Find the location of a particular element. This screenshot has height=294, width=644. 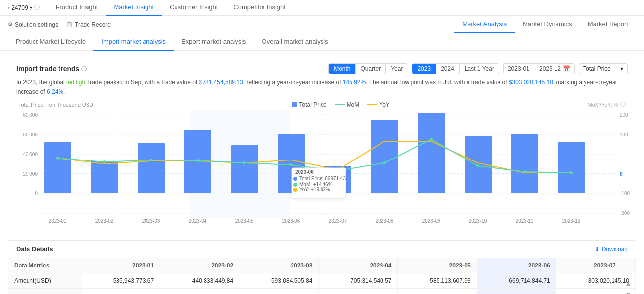

top-nav: ‹ 24709 ▾ ⓘ Product Insight Market Insig… is located at coordinates (322, 8).